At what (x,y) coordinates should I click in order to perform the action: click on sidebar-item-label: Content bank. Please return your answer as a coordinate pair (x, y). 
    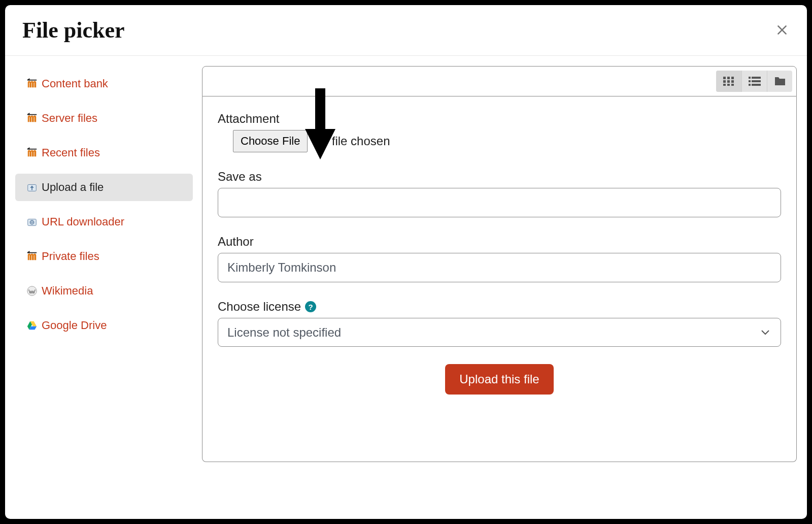
    Looking at the image, I should click on (75, 84).